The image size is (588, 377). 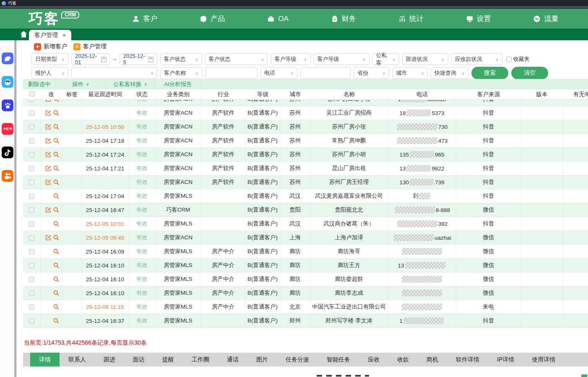 I want to click on receivable-status-select: 应收款状况∨, so click(x=477, y=59).